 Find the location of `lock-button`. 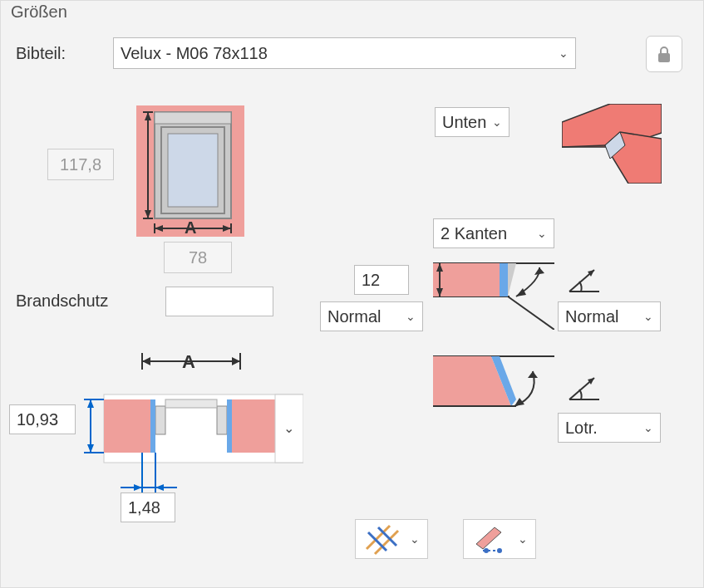

lock-button is located at coordinates (664, 54).